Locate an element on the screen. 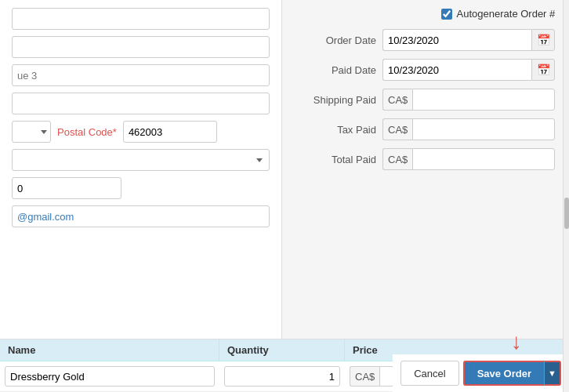 Image resolution: width=569 pixels, height=392 pixels. down-arrow-icon: ↓ is located at coordinates (516, 342).